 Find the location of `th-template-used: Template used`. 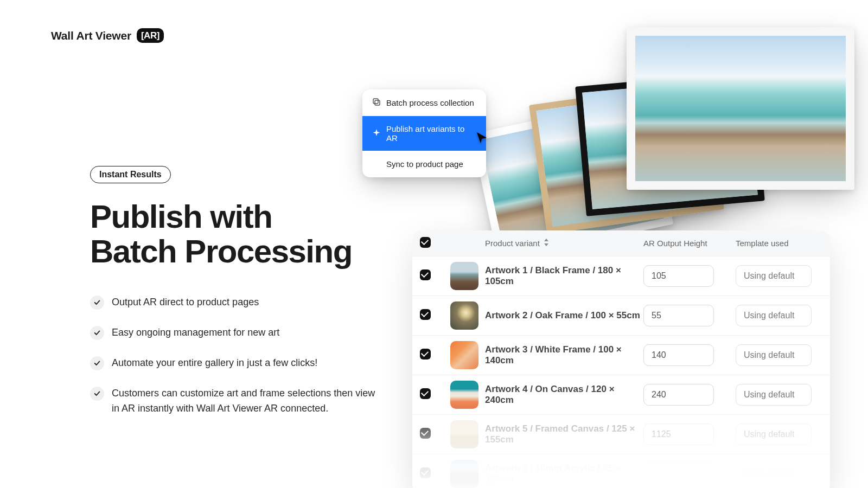

th-template-used: Template used is located at coordinates (779, 243).